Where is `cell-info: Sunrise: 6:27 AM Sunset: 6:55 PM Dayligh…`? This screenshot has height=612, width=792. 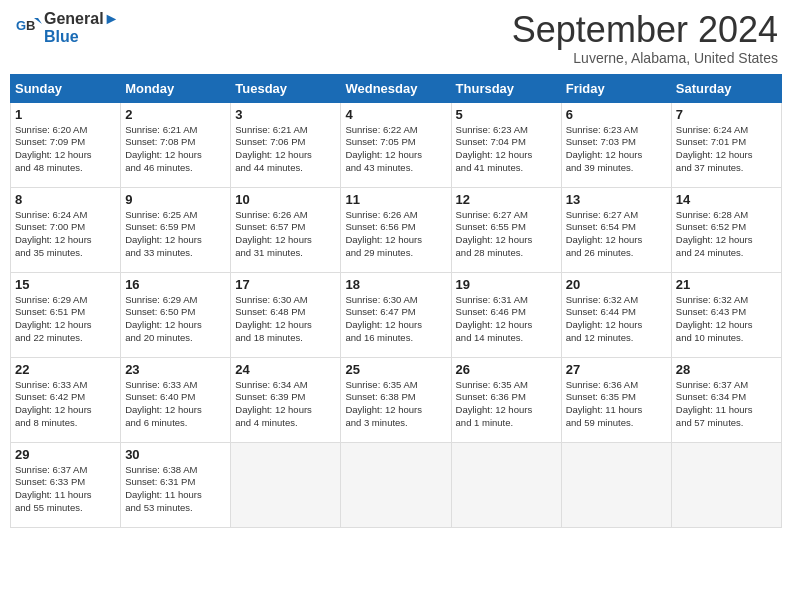 cell-info: Sunrise: 6:27 AM Sunset: 6:55 PM Dayligh… is located at coordinates (506, 234).